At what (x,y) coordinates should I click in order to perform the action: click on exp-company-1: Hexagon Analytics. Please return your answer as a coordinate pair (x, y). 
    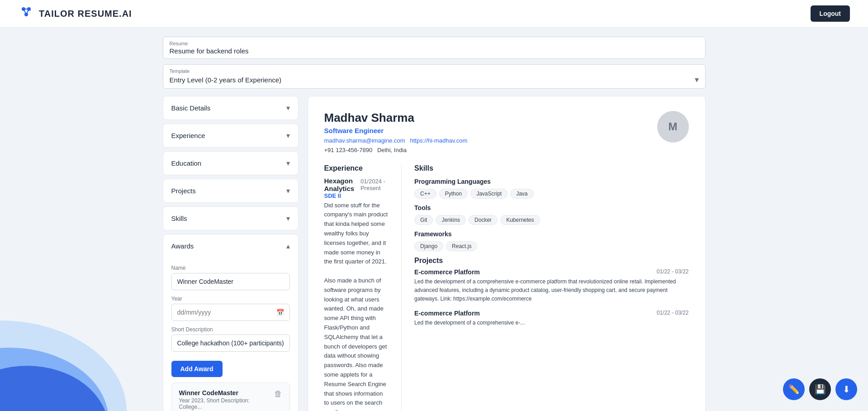
    Looking at the image, I should click on (342, 185).